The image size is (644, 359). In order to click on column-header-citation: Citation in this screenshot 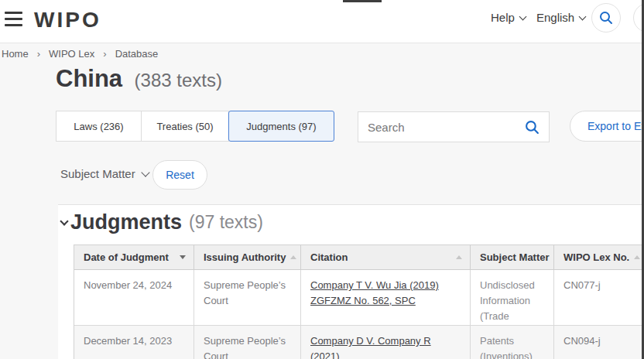, I will do `click(385, 258)`.